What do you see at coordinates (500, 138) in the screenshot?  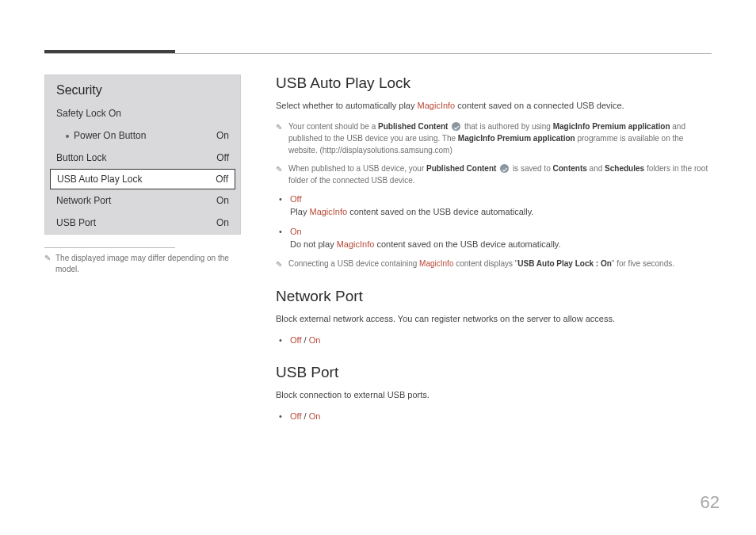 I see `note-text: Your content should be a Published Conte…` at bounding box center [500, 138].